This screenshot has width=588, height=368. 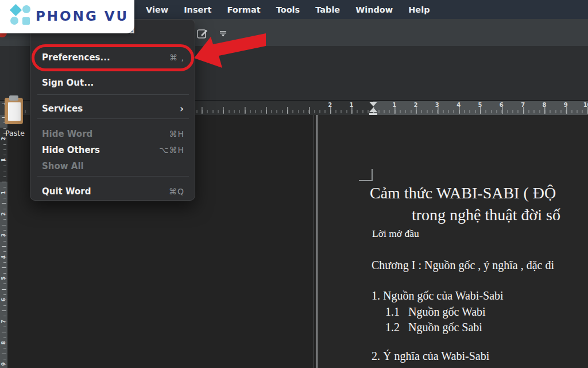 What do you see at coordinates (288, 10) in the screenshot?
I see `menubar-item: Tools` at bounding box center [288, 10].